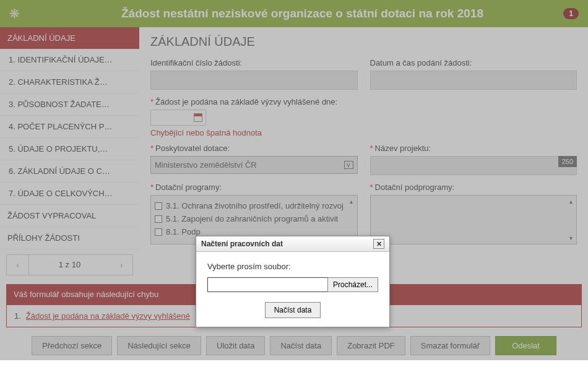 The width and height of the screenshot is (588, 380). What do you see at coordinates (205, 165) in the screenshot?
I see `poskytovatel-value: Ministerstvo zemědělství ČR` at bounding box center [205, 165].